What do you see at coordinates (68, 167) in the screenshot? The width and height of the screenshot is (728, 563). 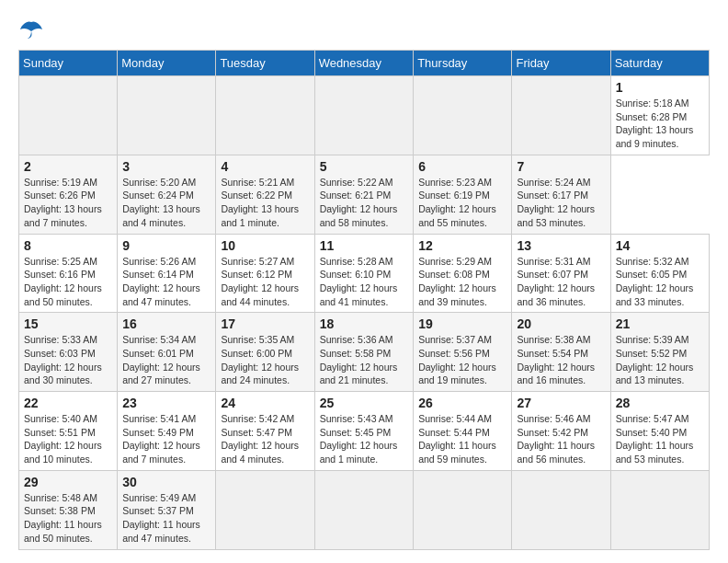 I see `day-number: 2` at bounding box center [68, 167].